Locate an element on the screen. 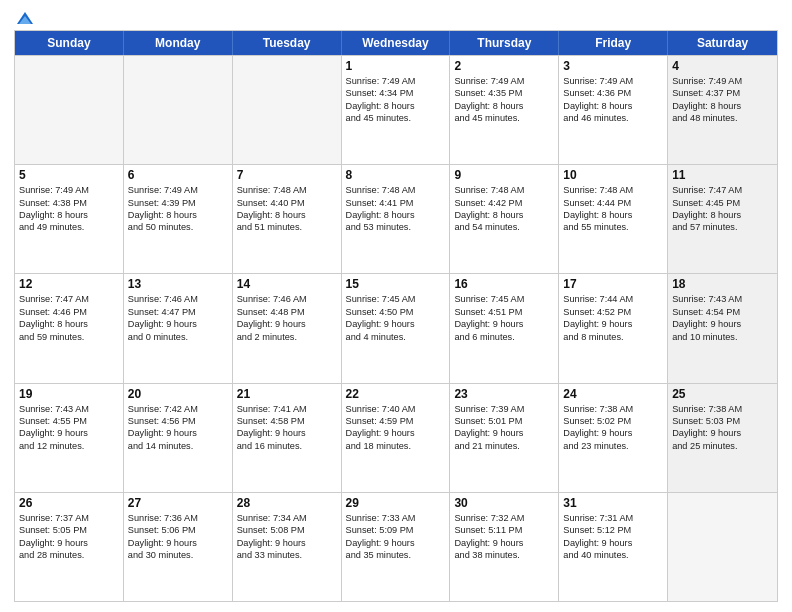 Image resolution: width=792 pixels, height=612 pixels. day-number: 12 is located at coordinates (69, 284).